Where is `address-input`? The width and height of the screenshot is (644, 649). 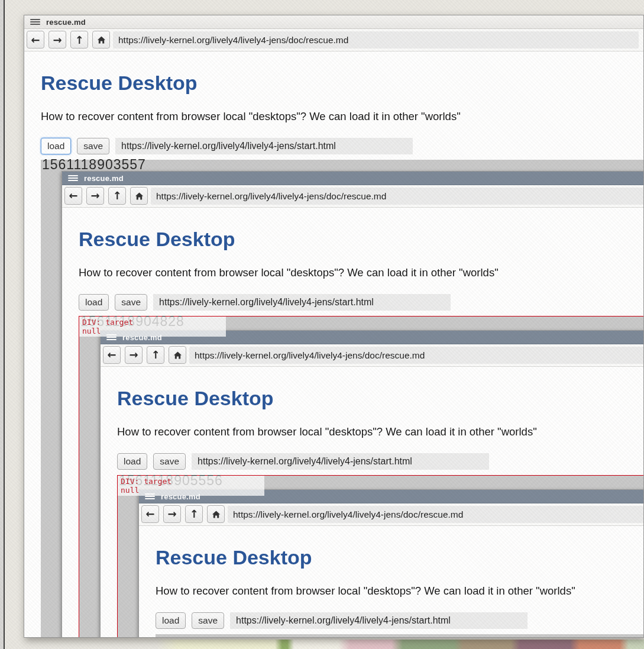
address-input is located at coordinates (376, 40).